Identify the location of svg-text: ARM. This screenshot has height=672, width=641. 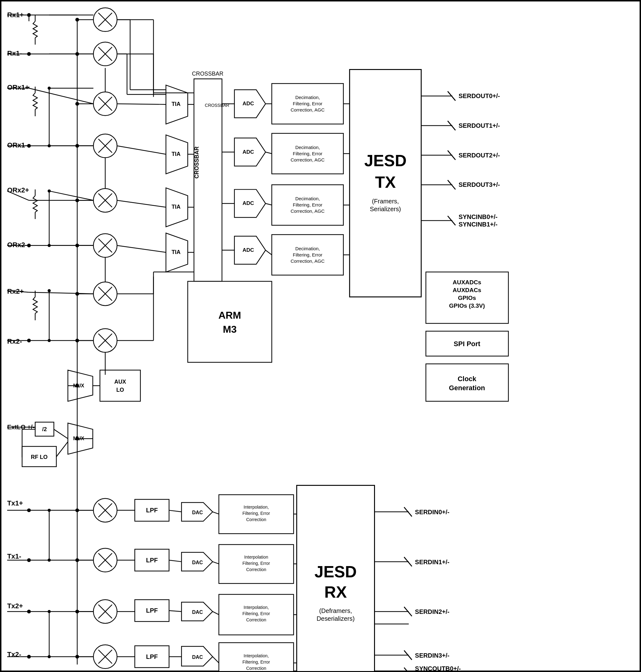
(230, 315).